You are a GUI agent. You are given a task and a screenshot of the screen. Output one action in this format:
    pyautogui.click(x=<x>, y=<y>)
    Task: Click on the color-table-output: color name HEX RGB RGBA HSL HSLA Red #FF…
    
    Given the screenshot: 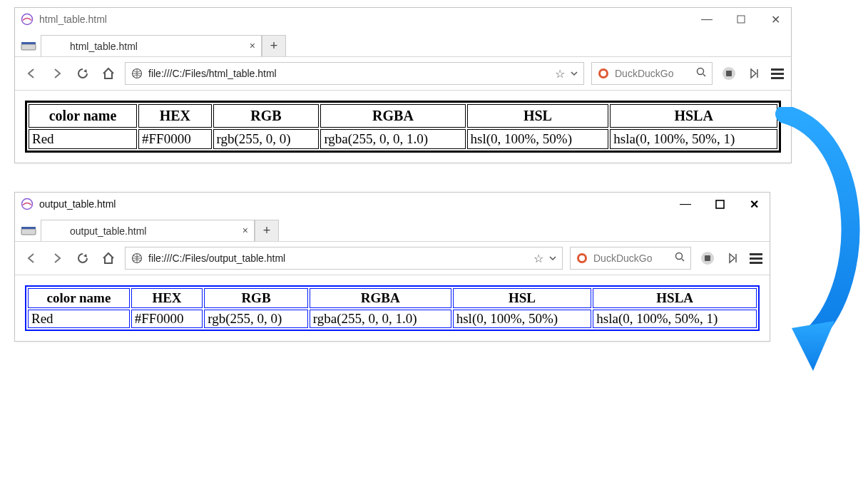 What is the action you would take?
    pyautogui.click(x=392, y=308)
    